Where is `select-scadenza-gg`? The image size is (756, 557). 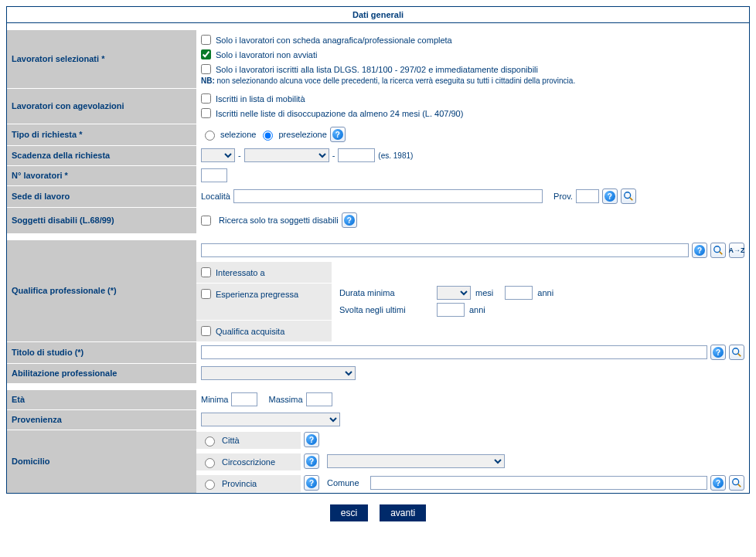 select-scadenza-gg is located at coordinates (218, 155).